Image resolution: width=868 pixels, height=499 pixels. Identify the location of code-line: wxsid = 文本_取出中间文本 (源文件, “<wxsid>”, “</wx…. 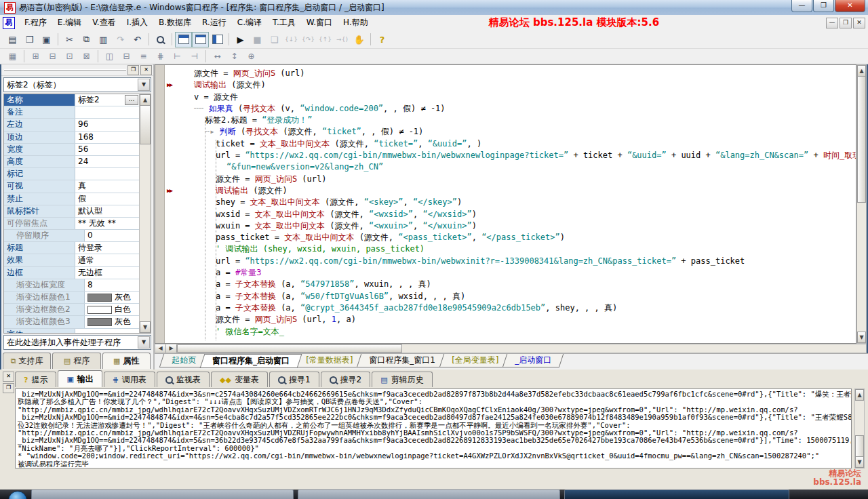
(510, 214).